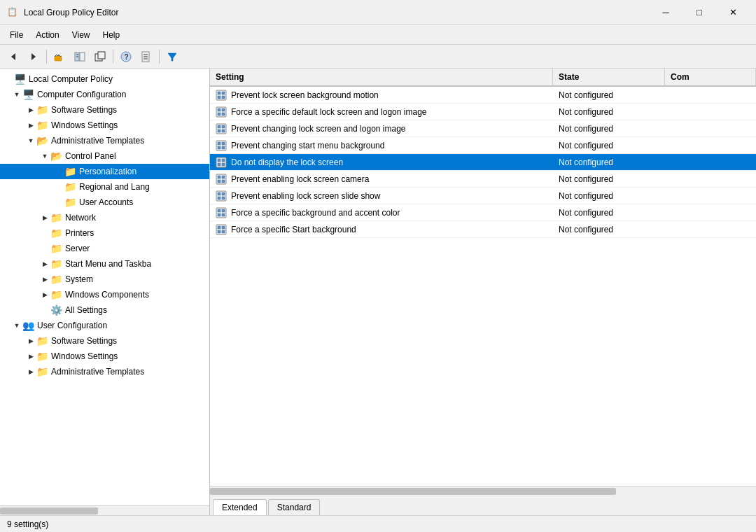 The width and height of the screenshot is (756, 532). I want to click on cell-setting-6: Prevent enabling lock screen camera, so click(382, 179).